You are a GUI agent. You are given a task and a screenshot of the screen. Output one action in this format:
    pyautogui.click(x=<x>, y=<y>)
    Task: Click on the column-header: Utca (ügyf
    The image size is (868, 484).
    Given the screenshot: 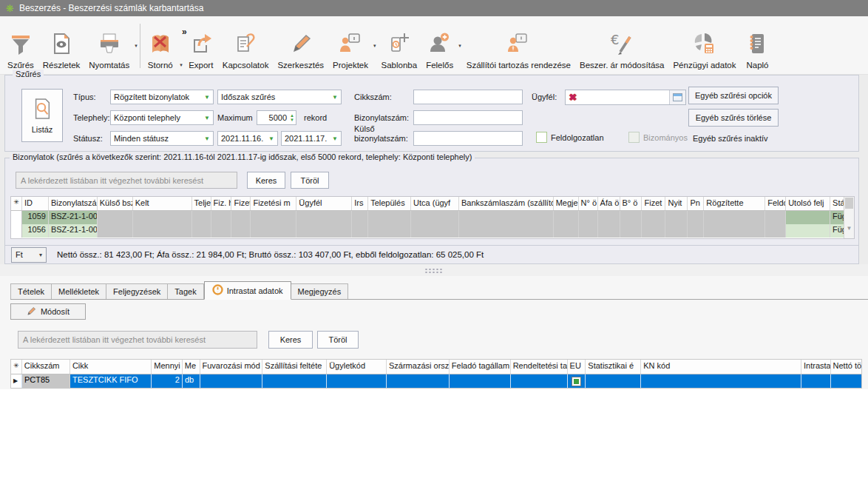 What is the action you would take?
    pyautogui.click(x=435, y=204)
    